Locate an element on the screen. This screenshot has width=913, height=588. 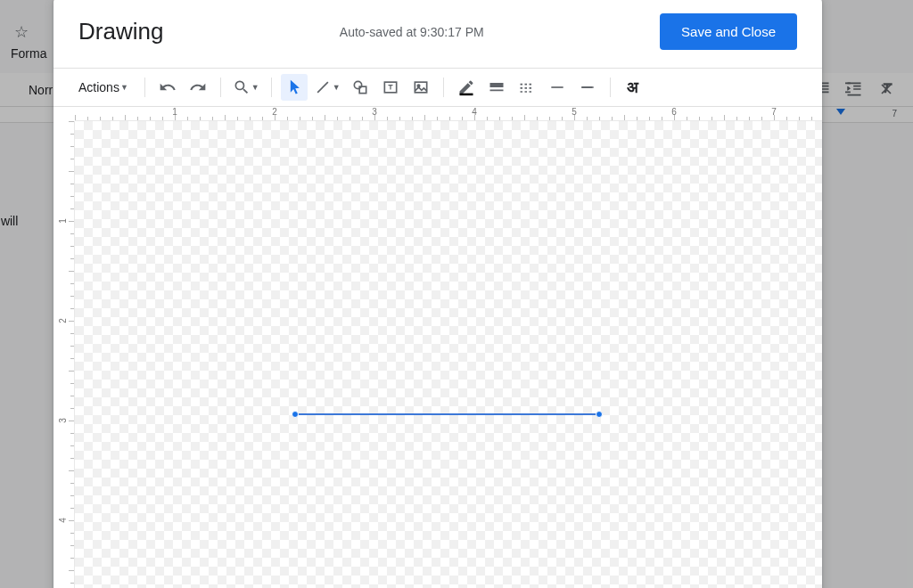
pencil-icon is located at coordinates (466, 87).